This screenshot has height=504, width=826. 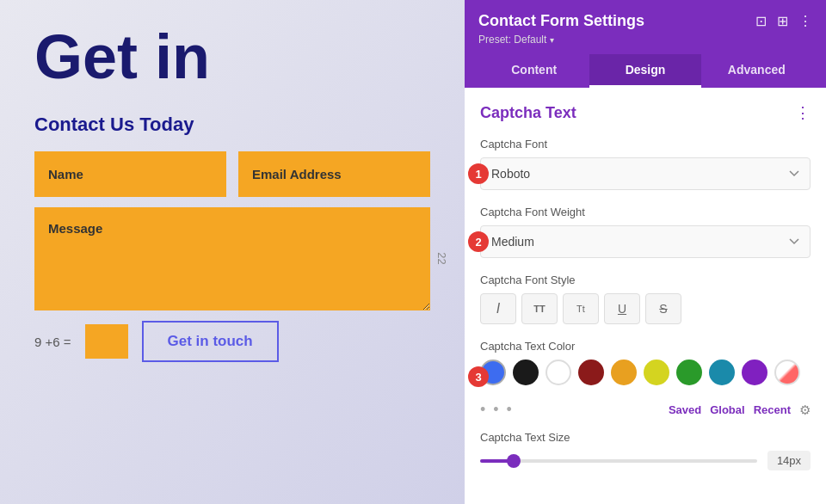 What do you see at coordinates (210, 341) in the screenshot?
I see `submit-button: Get in touch` at bounding box center [210, 341].